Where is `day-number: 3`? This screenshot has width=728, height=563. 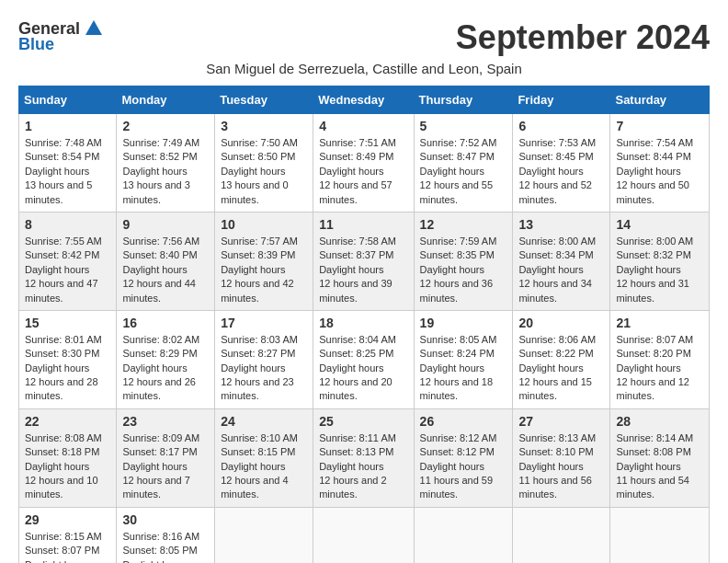 day-number: 3 is located at coordinates (264, 126).